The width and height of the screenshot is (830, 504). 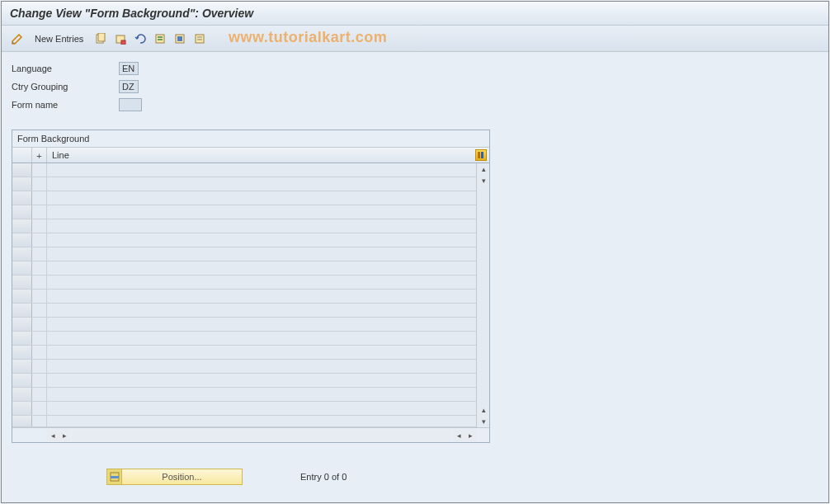 What do you see at coordinates (415, 477) in the screenshot?
I see `bottom-bar: Position... Entry 0 of 0` at bounding box center [415, 477].